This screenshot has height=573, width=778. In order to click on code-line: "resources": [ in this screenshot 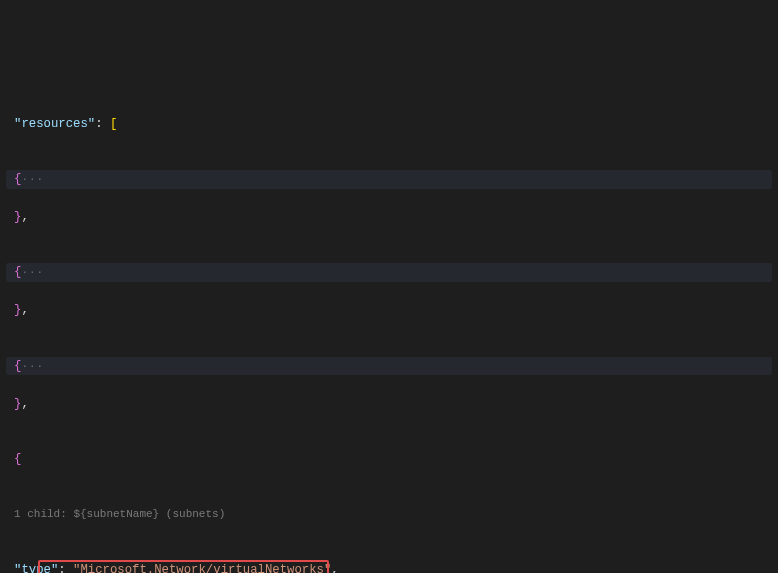, I will do `click(389, 124)`.